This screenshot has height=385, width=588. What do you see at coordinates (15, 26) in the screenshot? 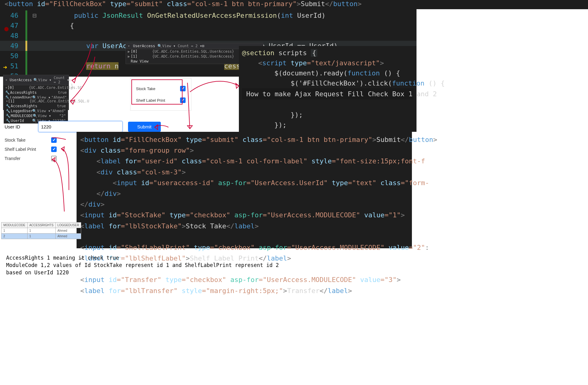
I see `line-number: 47` at bounding box center [15, 26].